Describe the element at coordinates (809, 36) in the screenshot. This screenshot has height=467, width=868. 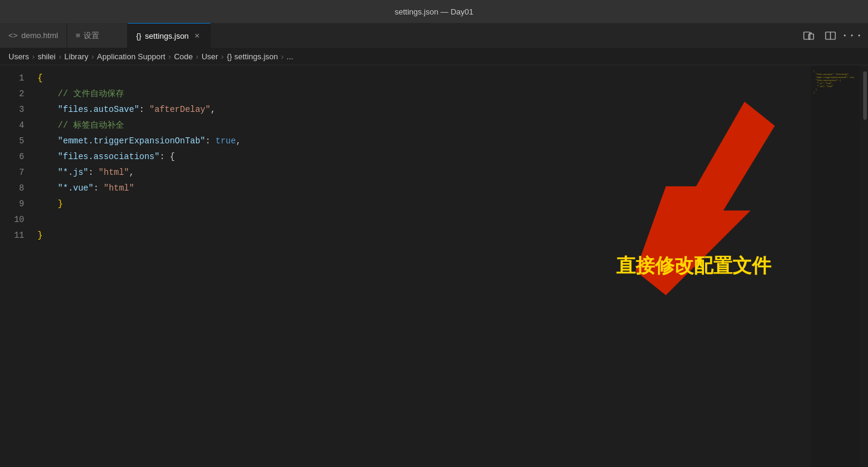
I see `open-to-side-button` at that location.